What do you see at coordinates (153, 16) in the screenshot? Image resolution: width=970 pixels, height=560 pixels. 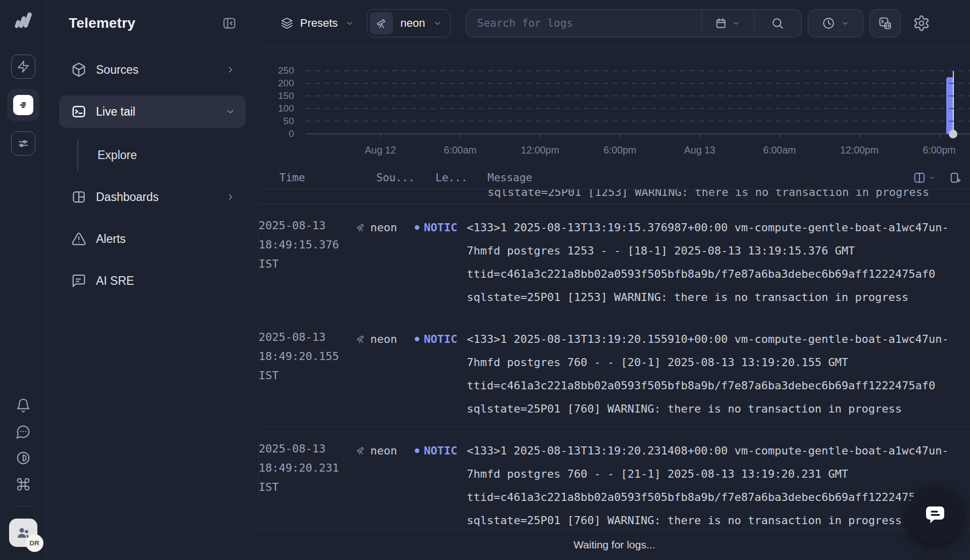 I see `sidebar-header: Telemetry` at bounding box center [153, 16].